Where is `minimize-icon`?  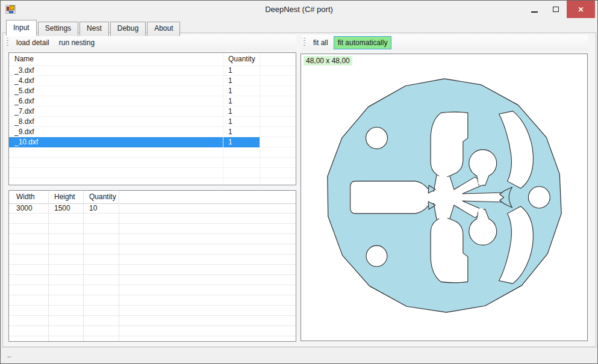
minimize-icon is located at coordinates (535, 12).